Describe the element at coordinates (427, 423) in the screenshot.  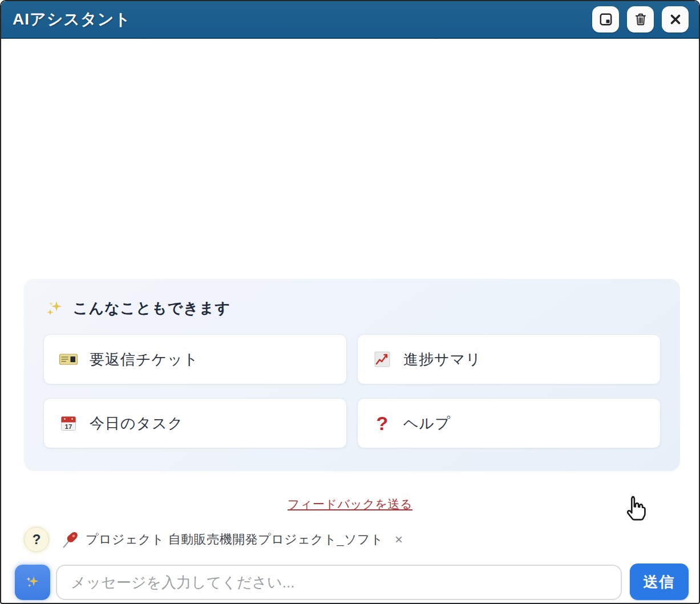
I see `suggestion-label: ヘルプ` at that location.